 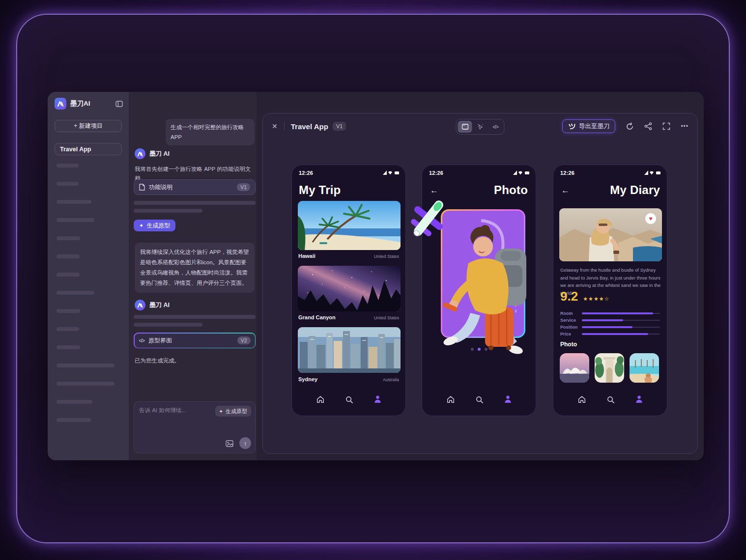 What do you see at coordinates (391, 380) in the screenshot?
I see `trip-country: Australia` at bounding box center [391, 380].